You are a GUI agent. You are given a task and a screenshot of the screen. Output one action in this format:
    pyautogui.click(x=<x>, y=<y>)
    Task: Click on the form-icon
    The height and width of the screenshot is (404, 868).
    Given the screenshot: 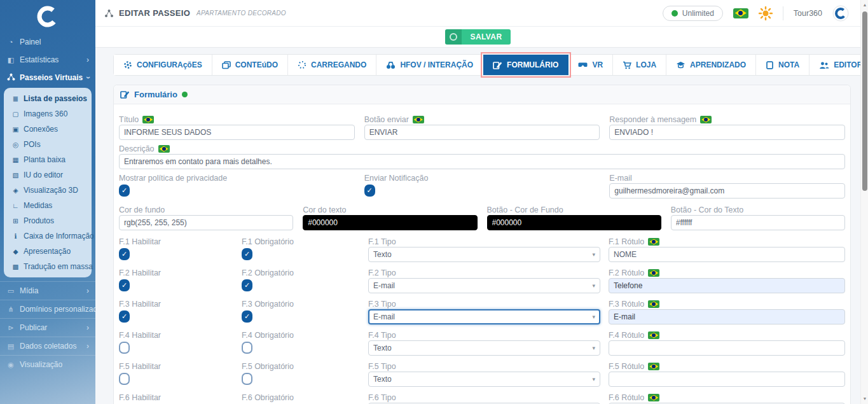 What is the action you would take?
    pyautogui.click(x=497, y=65)
    